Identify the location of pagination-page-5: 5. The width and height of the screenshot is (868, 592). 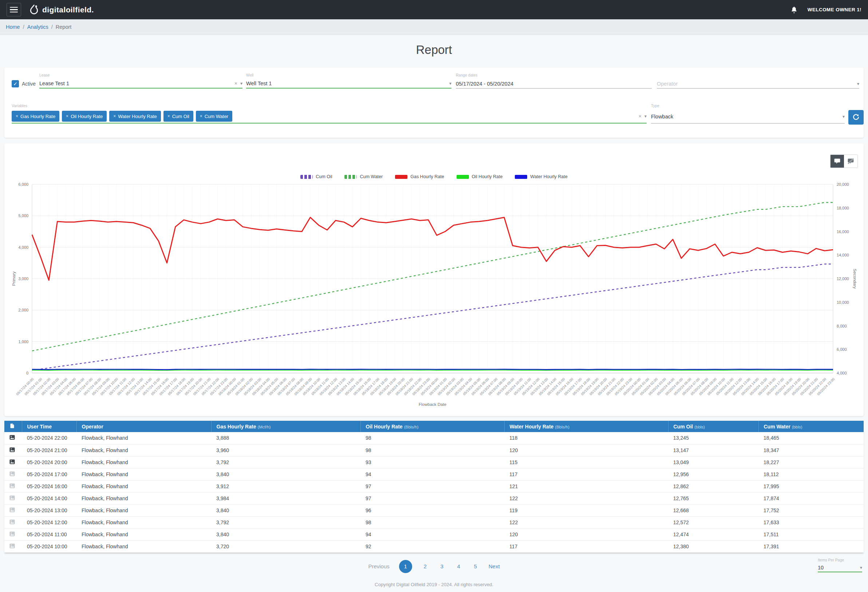
(475, 567).